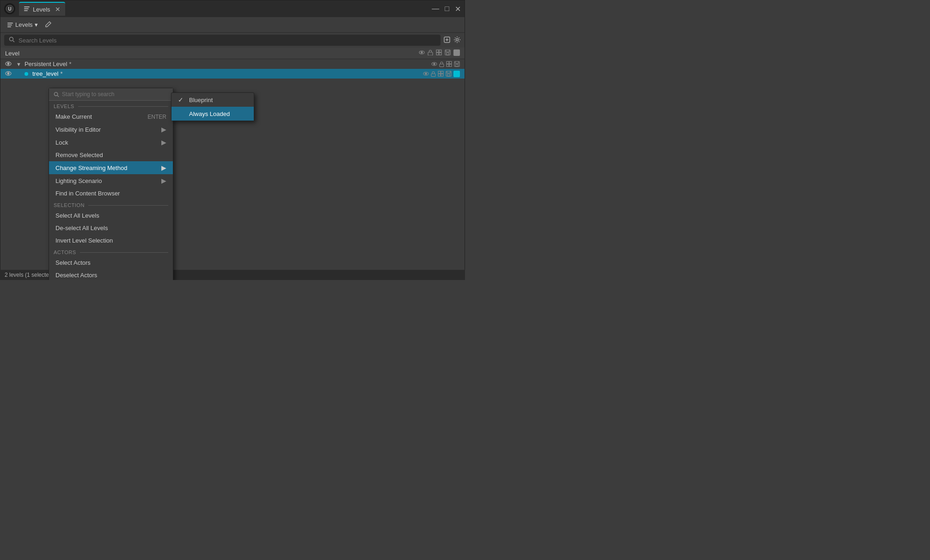 Image resolution: width=930 pixels, height=560 pixels. I want to click on section-header-actors: ACTORS, so click(111, 251).